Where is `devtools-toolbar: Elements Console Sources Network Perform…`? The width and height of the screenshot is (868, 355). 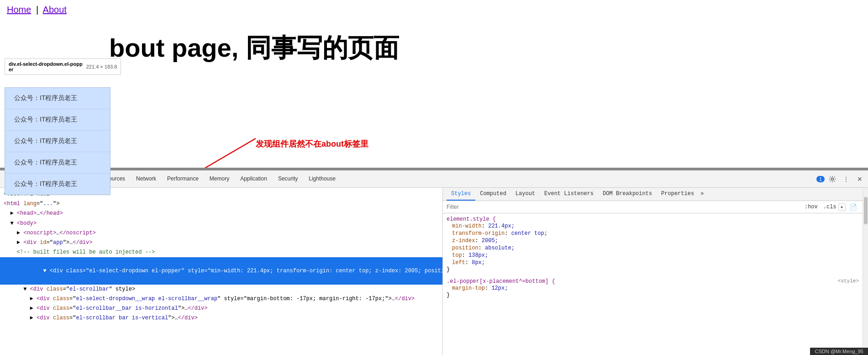
devtools-toolbar: Elements Console Sources Network Perform… is located at coordinates (434, 179).